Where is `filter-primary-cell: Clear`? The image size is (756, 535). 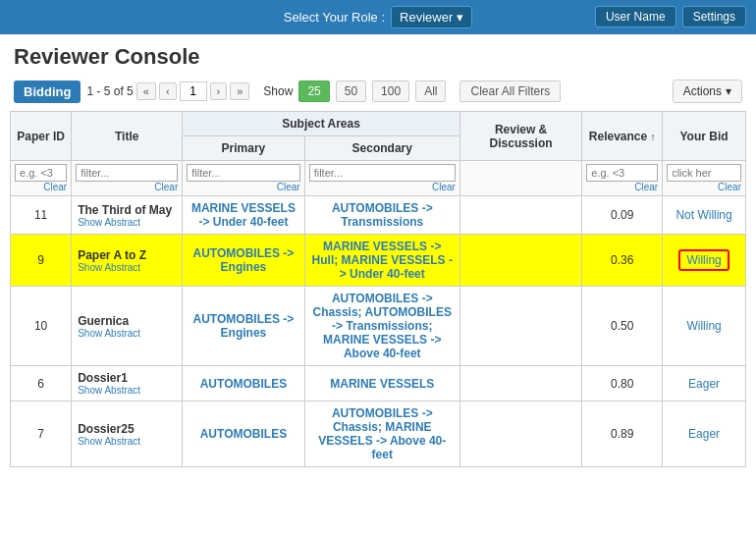
filter-primary-cell: Clear is located at coordinates (243, 179).